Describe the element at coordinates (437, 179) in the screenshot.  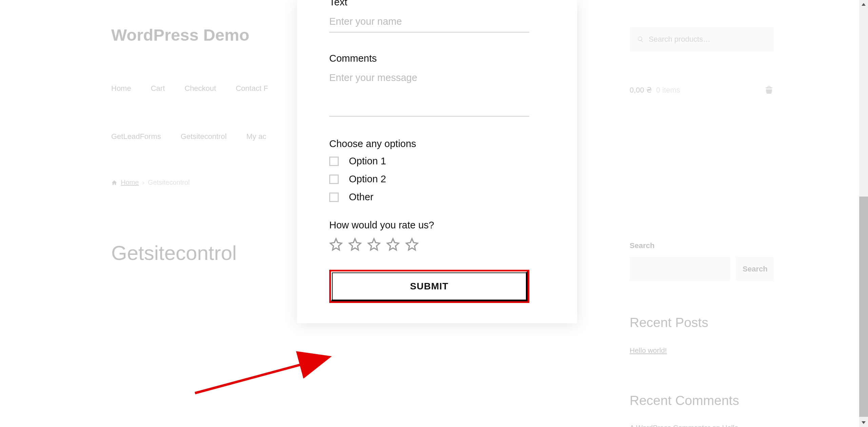
I see `option-2-row: Option 2` at that location.